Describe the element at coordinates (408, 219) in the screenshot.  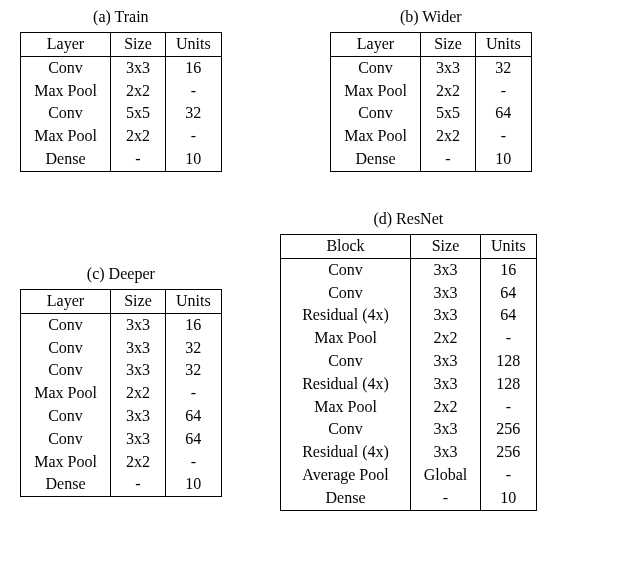
I see `caption-resnet: (d) ResNet` at that location.